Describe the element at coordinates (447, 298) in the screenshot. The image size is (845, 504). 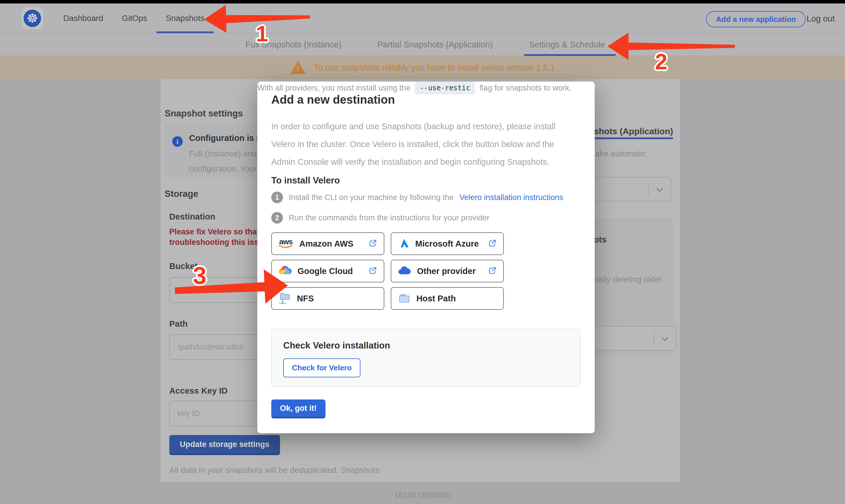
I see `provider-button-host-path: Host Path` at that location.